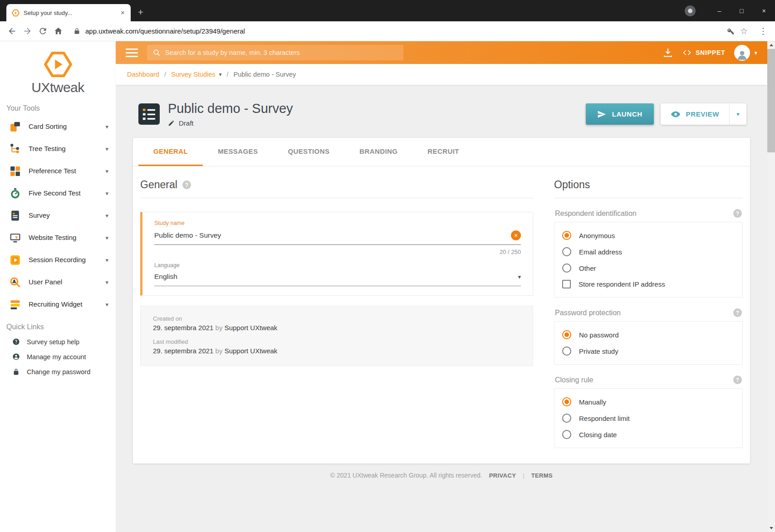 This screenshot has height=532, width=775. I want to click on avatar, so click(742, 53).